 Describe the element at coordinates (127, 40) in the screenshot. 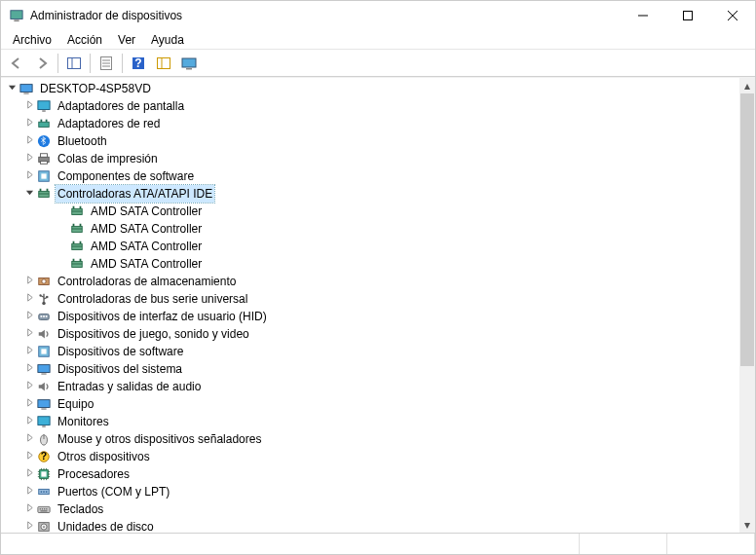

I see `menu-view: Ver` at that location.